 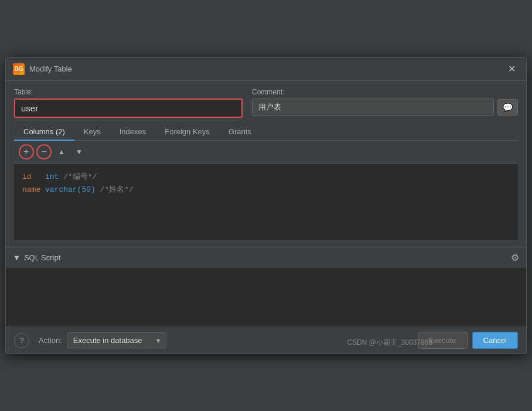 What do you see at coordinates (266, 133) in the screenshot?
I see `tabs-bar: Columns (2) Keys Indexes Foreign Keys Gr…` at bounding box center [266, 133].